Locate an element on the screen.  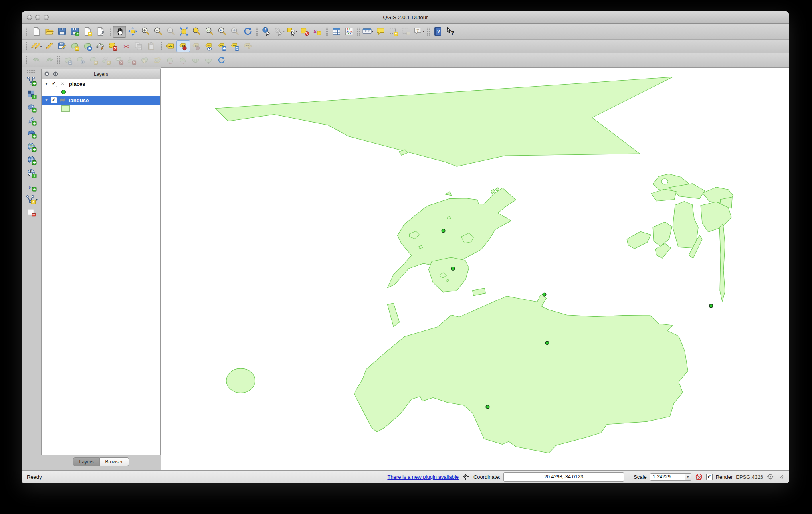
layer-name: places is located at coordinates (77, 84).